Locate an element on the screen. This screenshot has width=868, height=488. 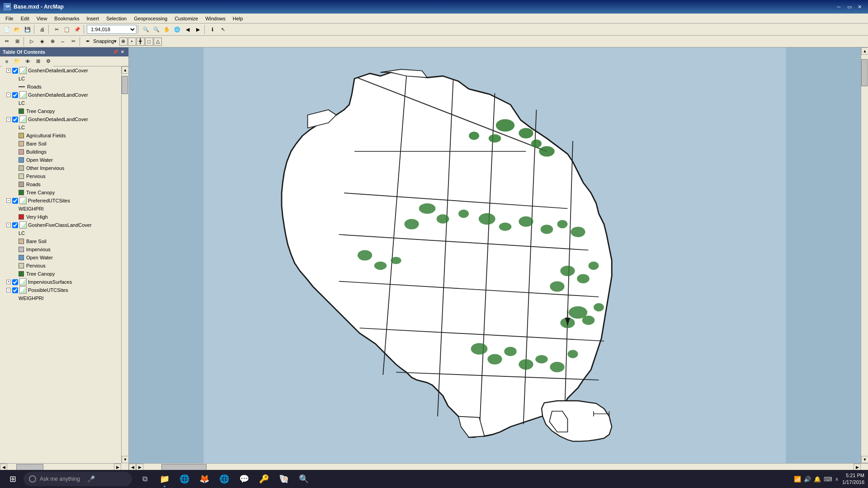
taskbar-app-shell: 🐚 is located at coordinates (284, 479).